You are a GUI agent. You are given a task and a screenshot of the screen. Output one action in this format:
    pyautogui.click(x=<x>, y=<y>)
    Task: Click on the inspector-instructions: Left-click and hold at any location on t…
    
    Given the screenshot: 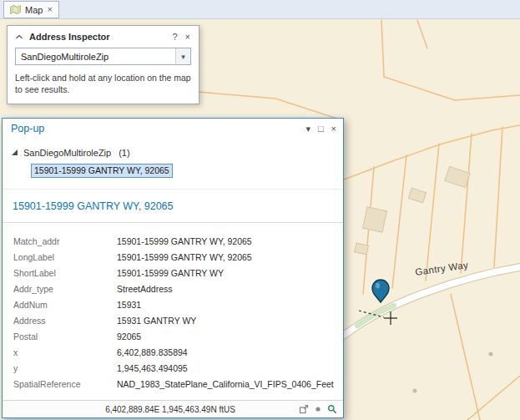 What is the action you would take?
    pyautogui.click(x=103, y=83)
    